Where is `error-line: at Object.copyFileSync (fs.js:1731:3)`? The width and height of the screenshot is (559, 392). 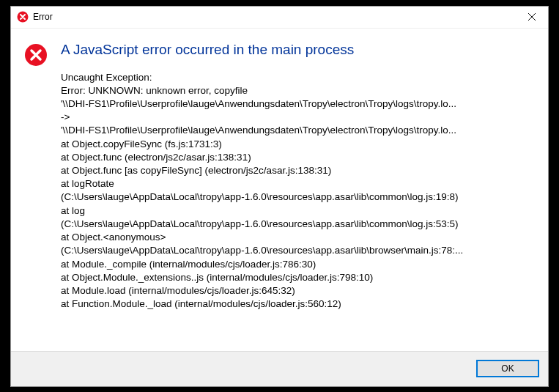
error-line: at Object.copyFileSync (fs.js:1731:3) is located at coordinates (297, 144).